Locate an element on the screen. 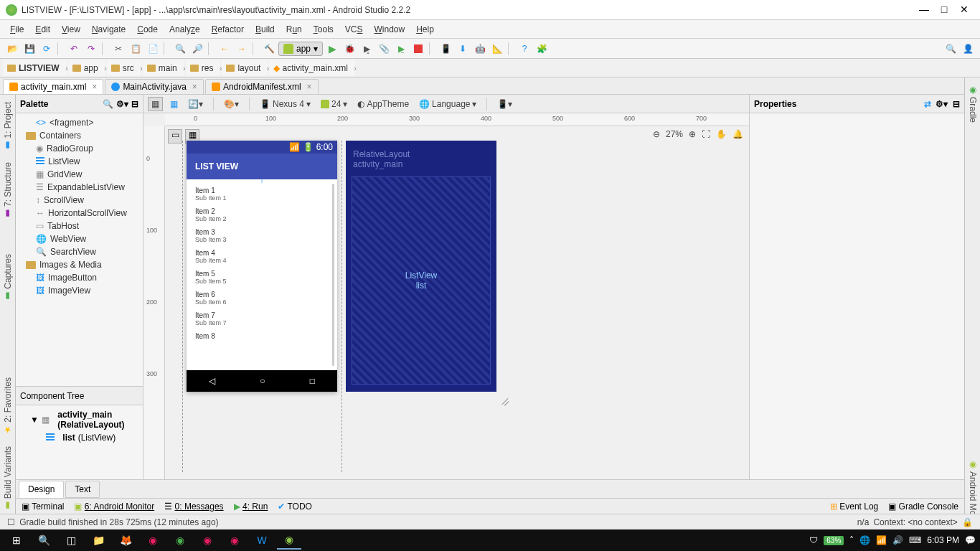  profile-icon: ▶͇ is located at coordinates (367, 49).